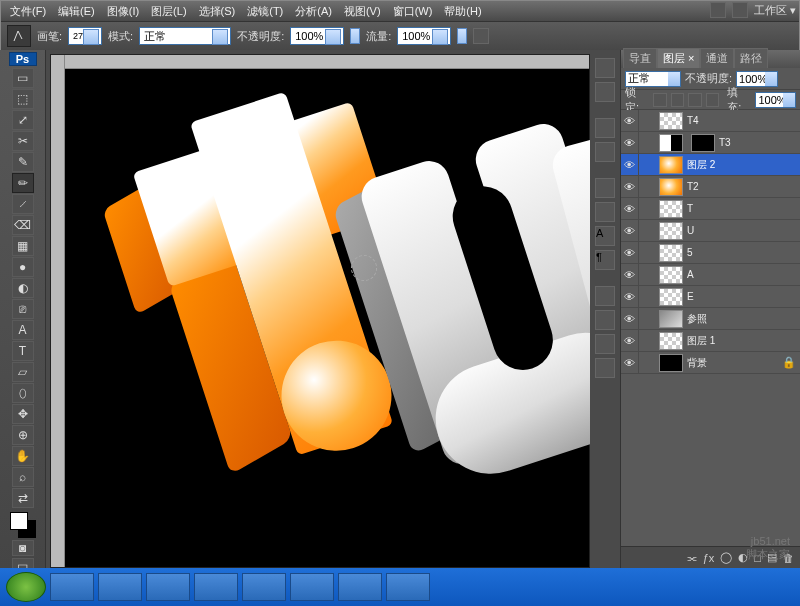  What do you see at coordinates (218, 12) in the screenshot?
I see `menu-select: 选择(S)` at bounding box center [218, 12].